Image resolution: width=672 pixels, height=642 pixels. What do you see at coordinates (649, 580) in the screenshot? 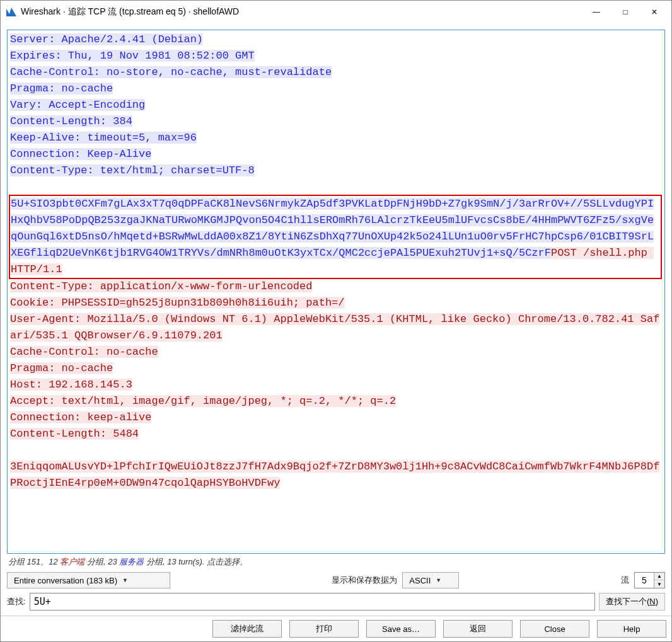
I see `stream-number-spinner: ▲ ▼` at bounding box center [649, 580].